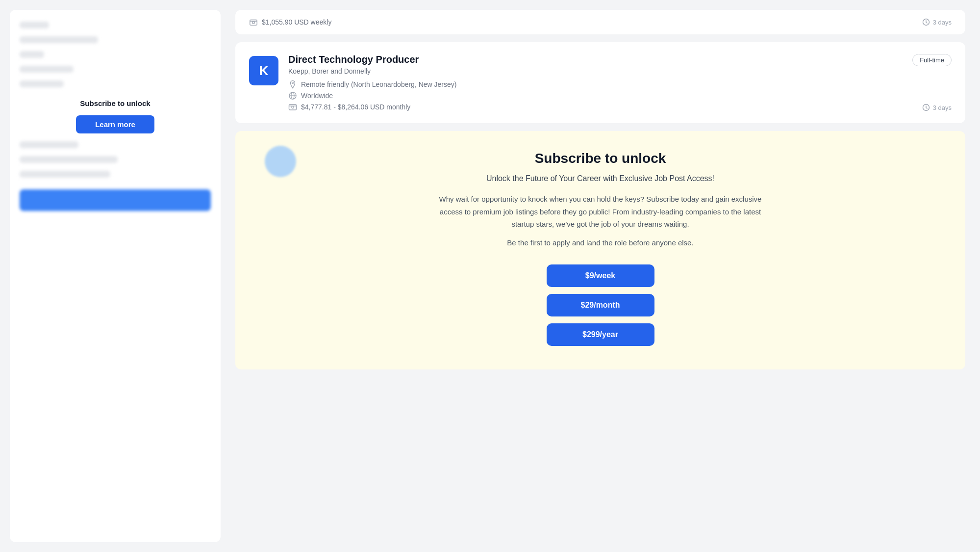 The width and height of the screenshot is (980, 552). What do you see at coordinates (620, 82) in the screenshot?
I see `job-info: Direct Technology Producer Koepp, Borer …` at bounding box center [620, 82].